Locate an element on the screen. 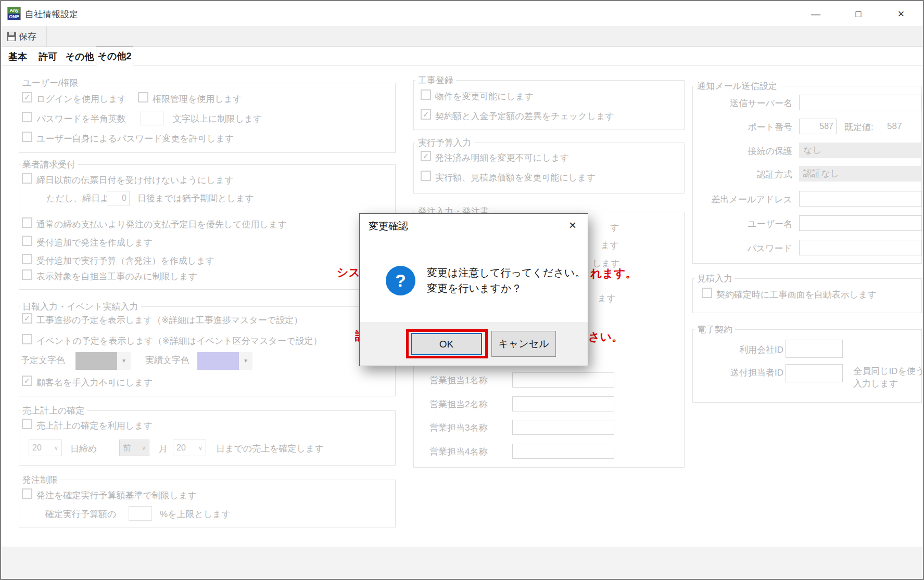 This screenshot has width=924, height=580. port-default-label: 既定値: is located at coordinates (859, 127).